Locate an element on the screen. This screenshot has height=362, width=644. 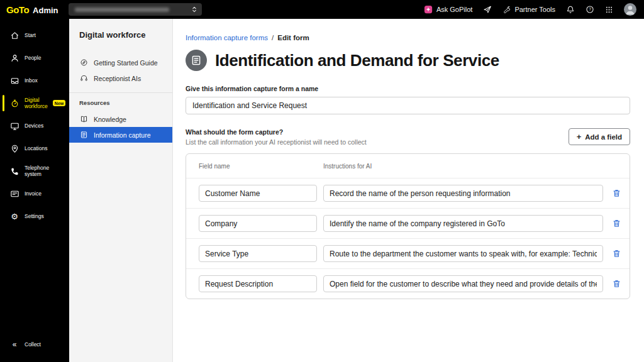
primary-sidebar: Start People Inbox Digital workforce New… is located at coordinates (35, 190).